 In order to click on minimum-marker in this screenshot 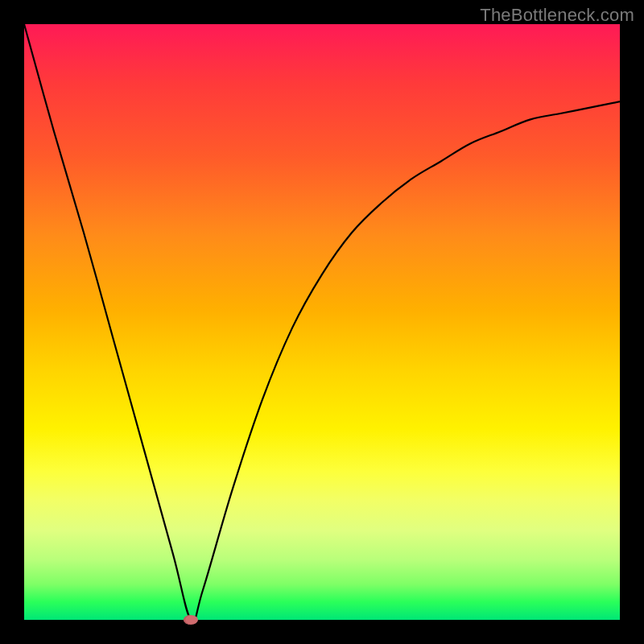, I will do `click(191, 620)`.